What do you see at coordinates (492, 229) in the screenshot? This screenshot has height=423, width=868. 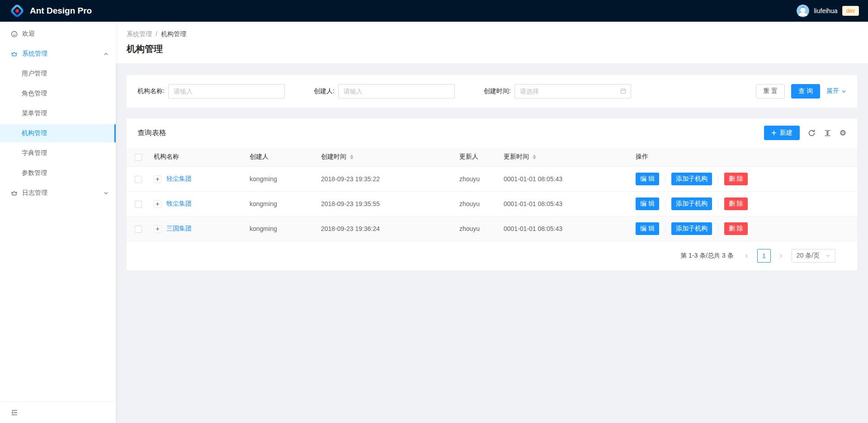 I see `table-row: 三国集团 kongming 2018-09-23 19:36:24 zhouyu…` at bounding box center [492, 229].